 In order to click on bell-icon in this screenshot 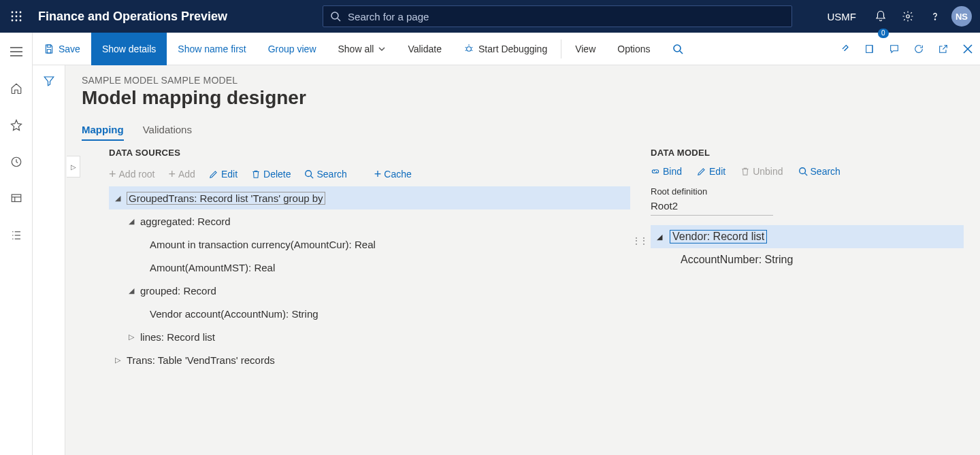, I will do `click(881, 16)`.